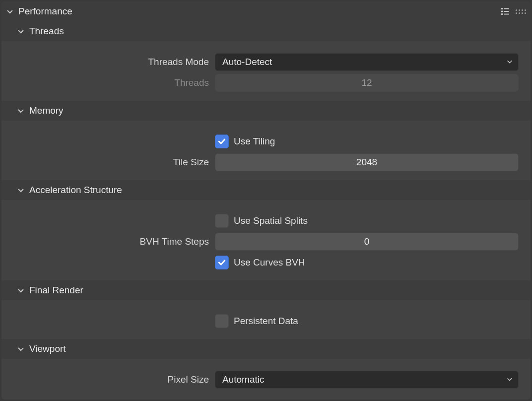  Describe the element at coordinates (57, 290) in the screenshot. I see `final-render-title: Final Render` at that location.